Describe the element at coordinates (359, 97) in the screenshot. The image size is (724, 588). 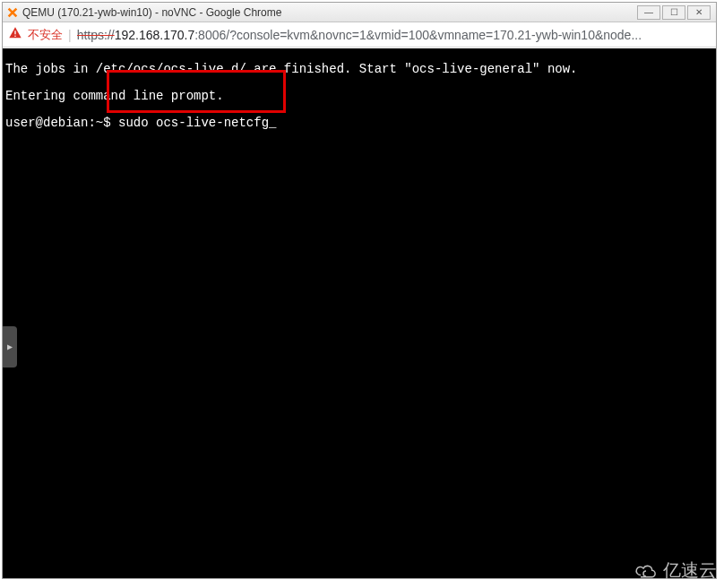
I see `terminal-line: Entering command line prompt.` at that location.